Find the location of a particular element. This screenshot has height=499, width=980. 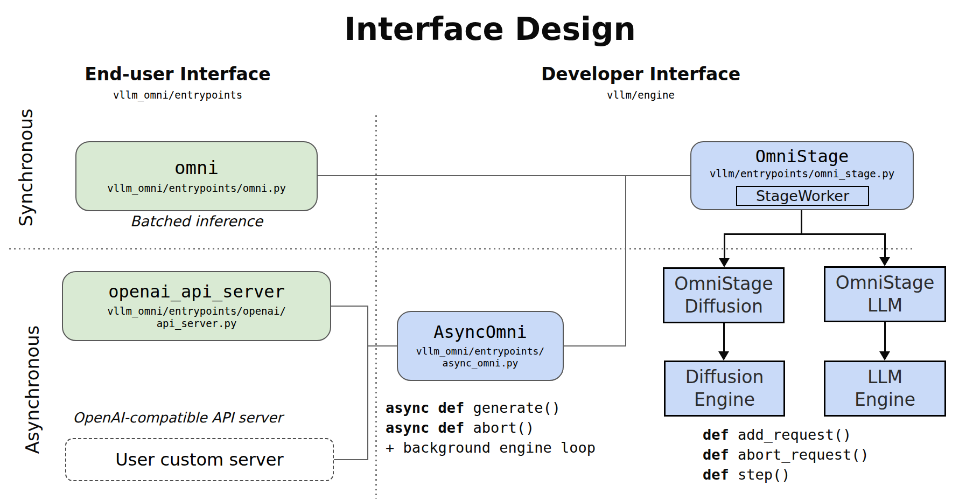

node-omni-title: omni is located at coordinates (197, 168).